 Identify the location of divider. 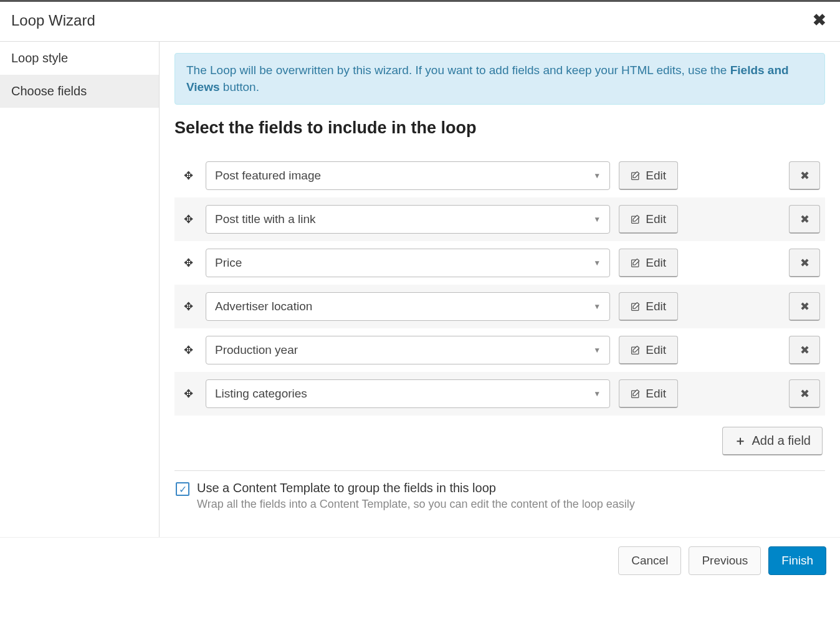
(500, 471).